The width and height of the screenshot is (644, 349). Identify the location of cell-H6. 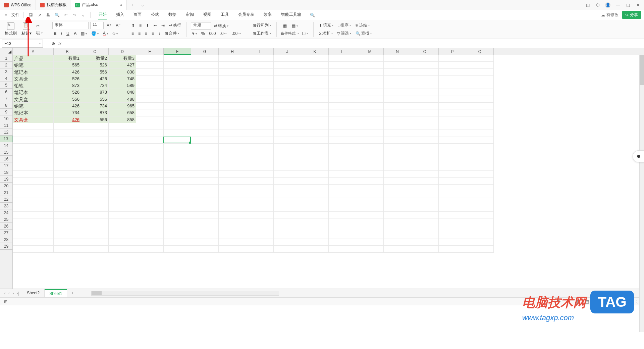
(232, 92).